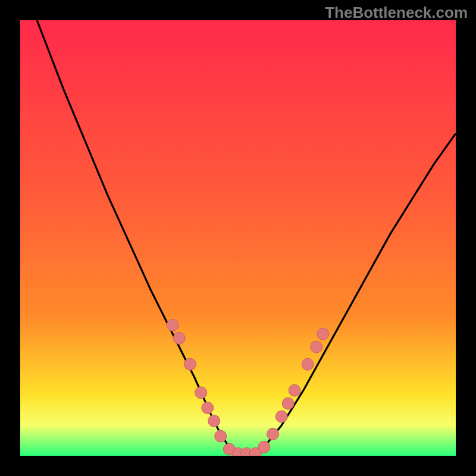  What do you see at coordinates (396, 13) in the screenshot?
I see `watermark-text: TheBottleneck.com` at bounding box center [396, 13].